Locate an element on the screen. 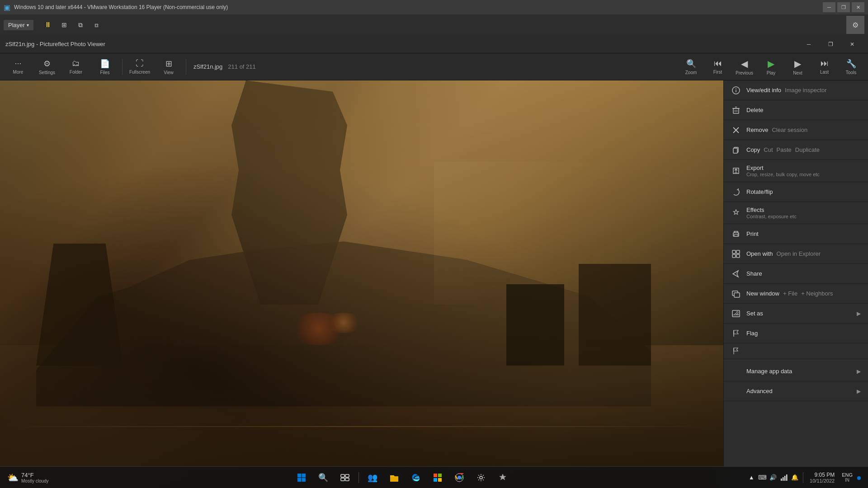 Image resolution: width=868 pixels, height=488 pixels. menu-share: Share is located at coordinates (796, 274).